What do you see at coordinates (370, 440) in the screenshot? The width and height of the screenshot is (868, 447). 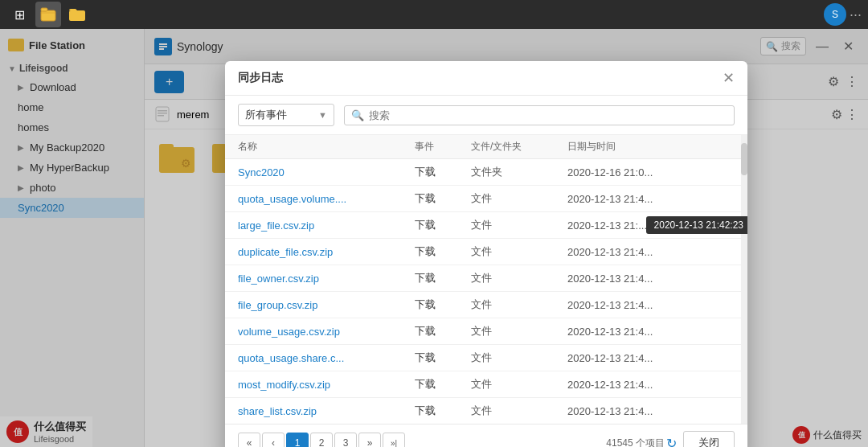 I see `next-page-button: »` at bounding box center [370, 440].